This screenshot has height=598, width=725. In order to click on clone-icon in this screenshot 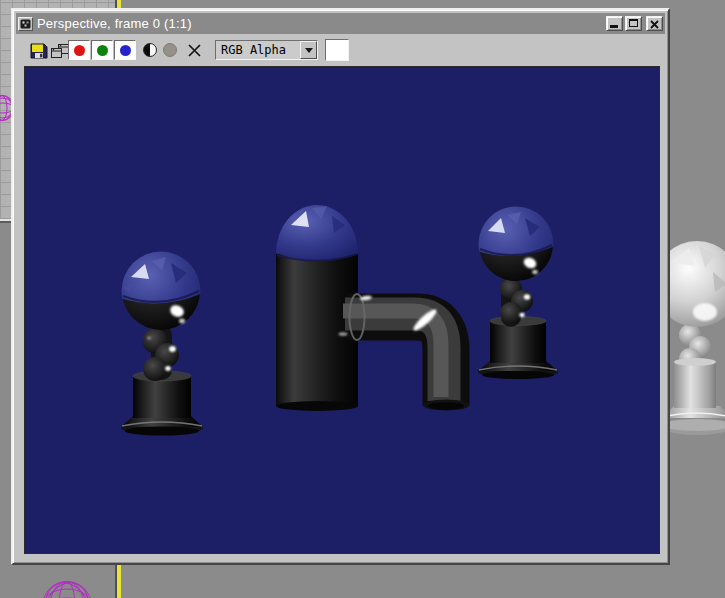, I will do `click(60, 51)`.